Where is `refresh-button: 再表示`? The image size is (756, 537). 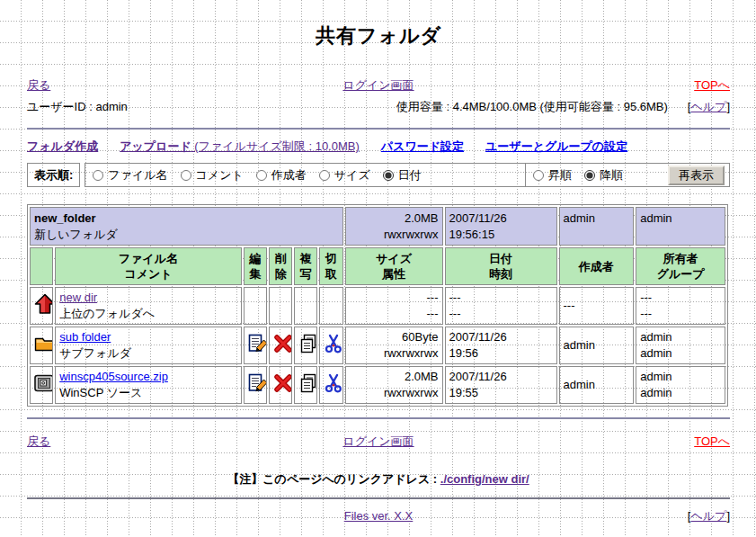 refresh-button: 再表示 is located at coordinates (696, 175).